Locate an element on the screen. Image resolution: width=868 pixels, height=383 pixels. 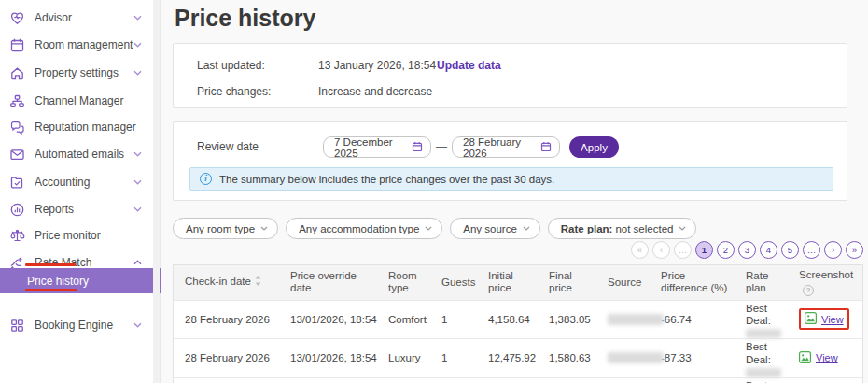
page-title: Price history is located at coordinates (245, 19).